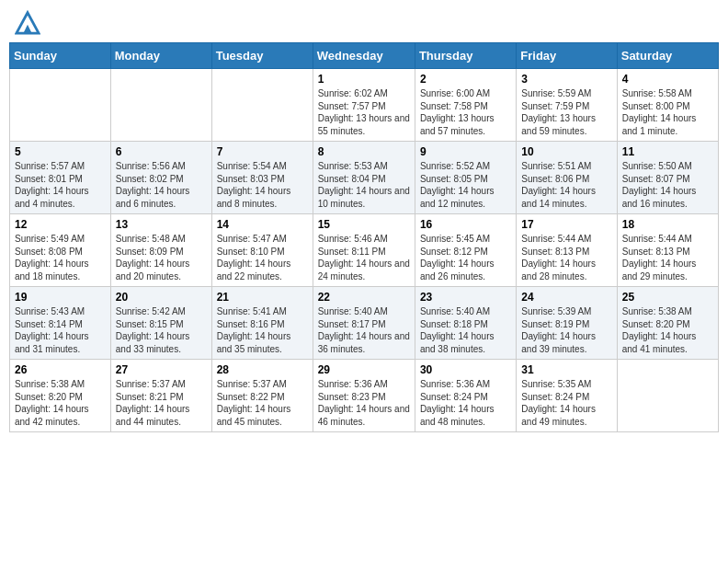 Image resolution: width=728 pixels, height=563 pixels. Describe the element at coordinates (263, 252) in the screenshot. I see `sunset-text: Sunset: 8:10 PM` at that location.